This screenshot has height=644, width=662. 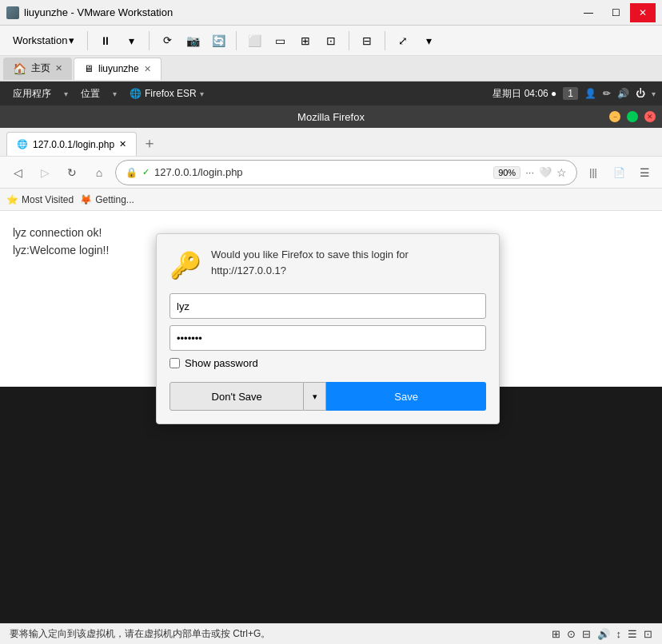 What do you see at coordinates (406, 396) in the screenshot?
I see `save-button: Save` at bounding box center [406, 396].